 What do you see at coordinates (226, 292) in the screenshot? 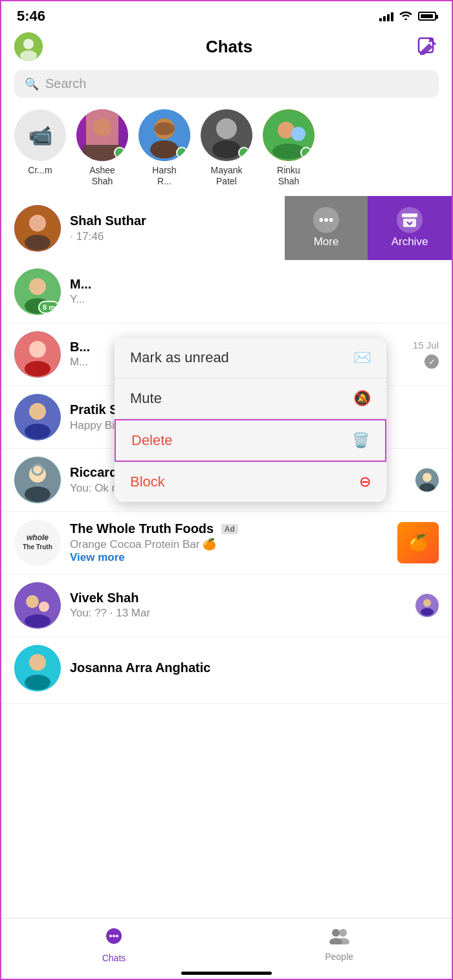
I see `chat-item-1: 8 m M... Y...` at bounding box center [226, 292].